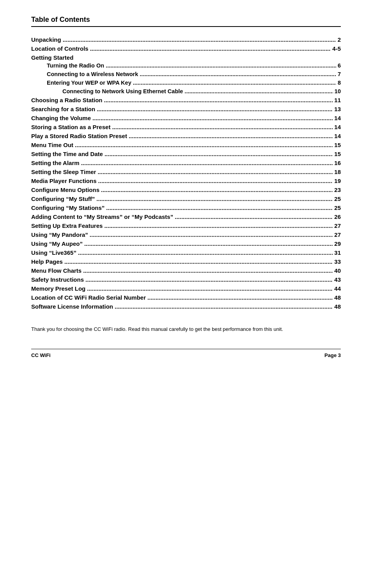 This screenshot has width=372, height=588. Describe the element at coordinates (186, 100) in the screenshot. I see `toc-entry: Choosing a Radio Station ...............…` at that location.